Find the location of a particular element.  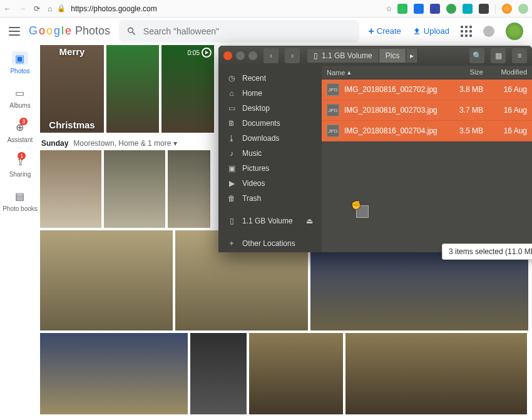

fm-side-documents: 🗎Documents is located at coordinates (270, 123).